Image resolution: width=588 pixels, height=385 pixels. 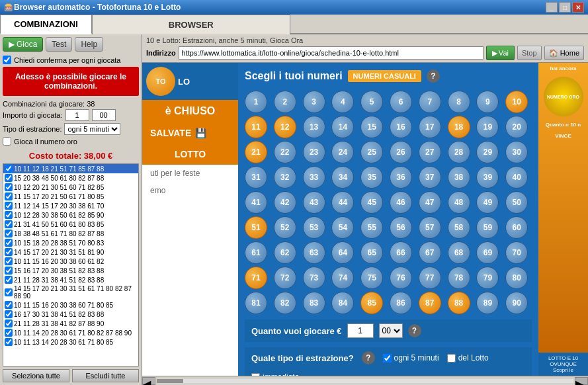 I want to click on horizontal-scrollbar: ◀ ▶, so click(x=365, y=380).